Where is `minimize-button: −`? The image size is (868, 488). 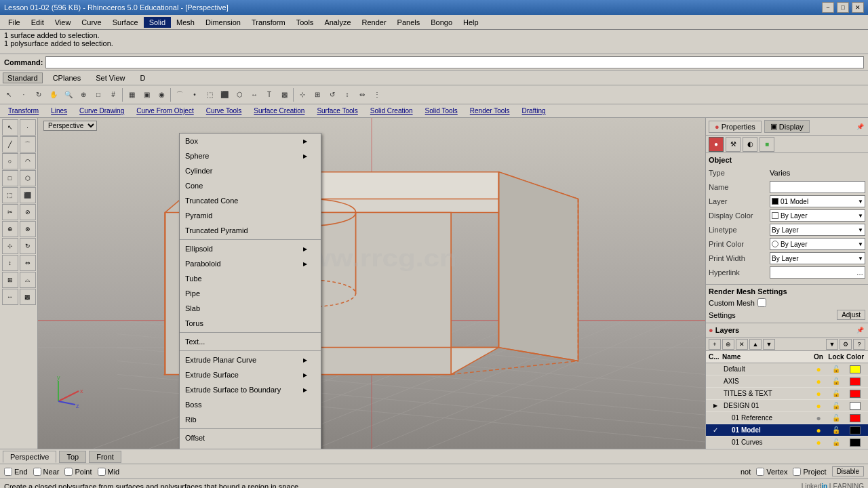
minimize-button: − is located at coordinates (828, 7).